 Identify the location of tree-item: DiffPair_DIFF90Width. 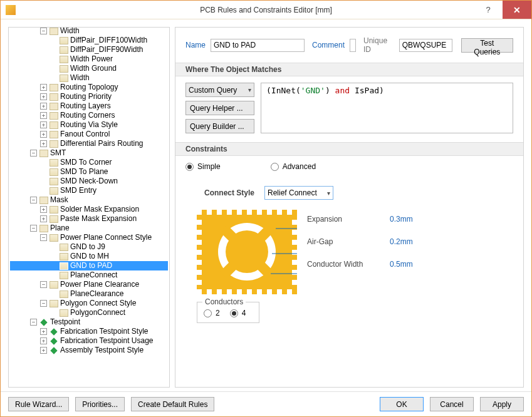
(89, 50).